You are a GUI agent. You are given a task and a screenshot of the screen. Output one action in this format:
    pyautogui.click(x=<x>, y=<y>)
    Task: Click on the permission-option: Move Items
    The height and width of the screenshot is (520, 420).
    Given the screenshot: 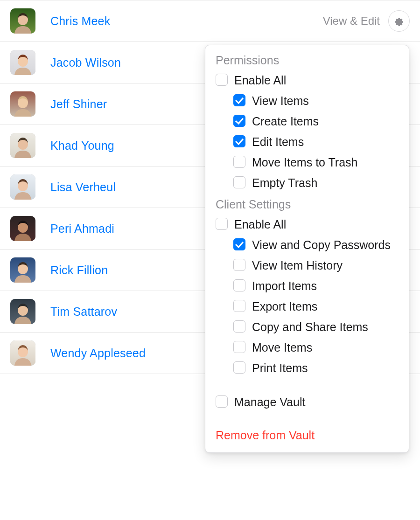 What is the action you would take?
    pyautogui.click(x=307, y=347)
    